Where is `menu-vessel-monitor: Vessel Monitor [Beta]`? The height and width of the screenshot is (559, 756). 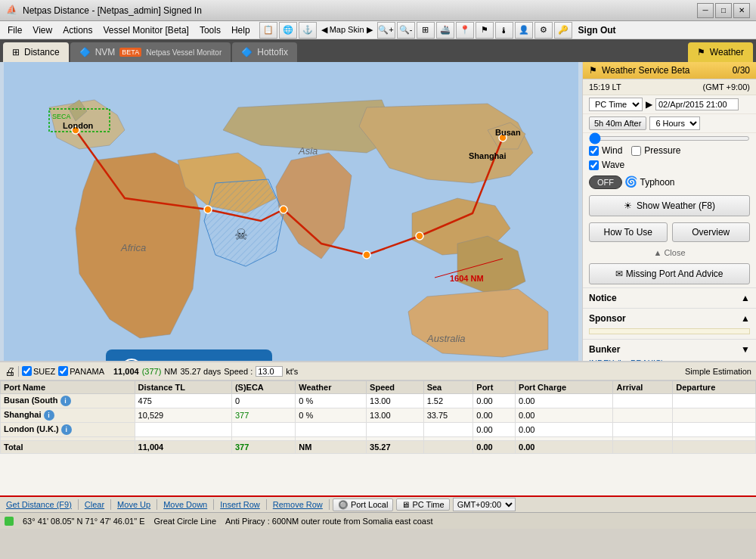
menu-vessel-monitor: Vessel Monitor [Beta] is located at coordinates (147, 30).